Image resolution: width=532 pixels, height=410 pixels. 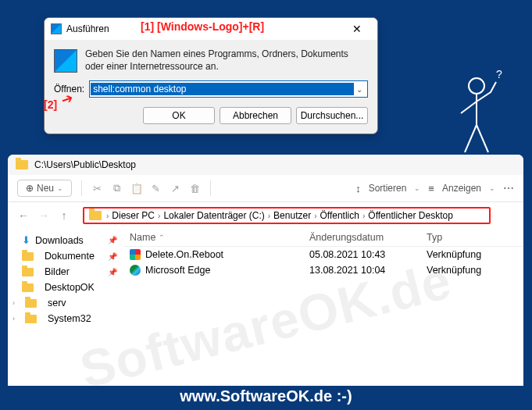 I want to click on sidebar: ⬇Downloads📌 Dokumente📌 Bilder📌 DesktopOK…, so click(x=66, y=290).